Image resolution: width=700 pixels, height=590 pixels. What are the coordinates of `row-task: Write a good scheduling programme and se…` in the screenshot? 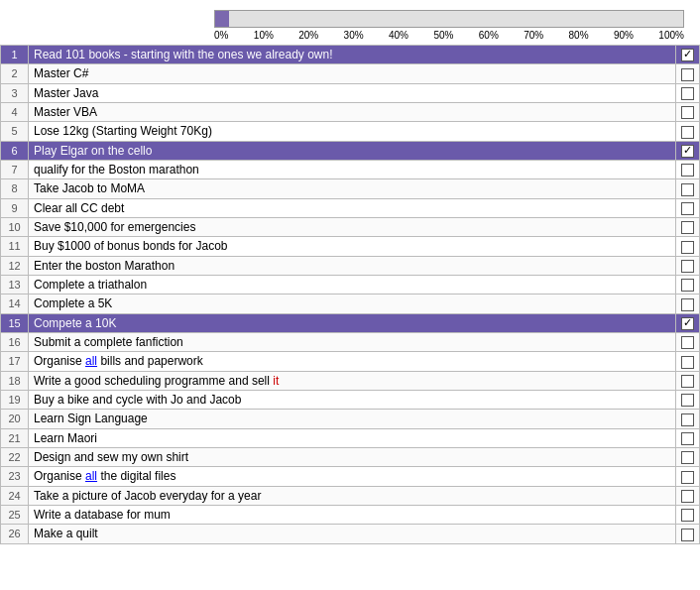 It's located at (353, 381).